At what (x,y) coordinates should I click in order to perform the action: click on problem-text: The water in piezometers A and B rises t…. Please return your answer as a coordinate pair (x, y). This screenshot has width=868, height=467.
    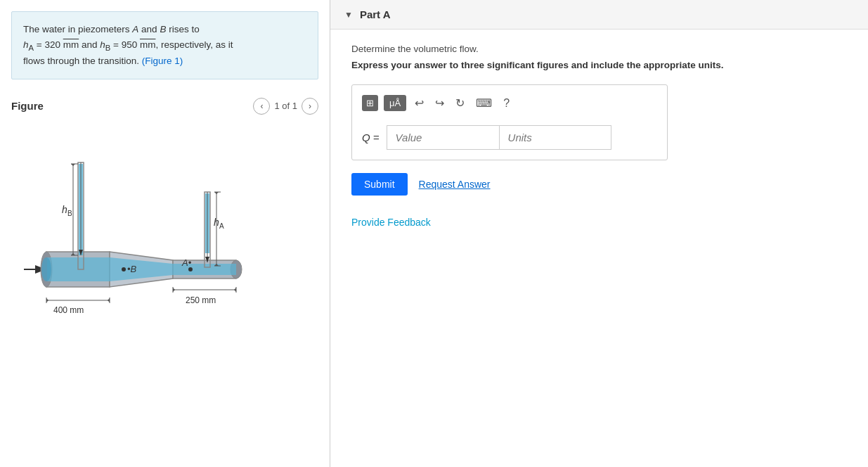
    Looking at the image, I should click on (128, 45).